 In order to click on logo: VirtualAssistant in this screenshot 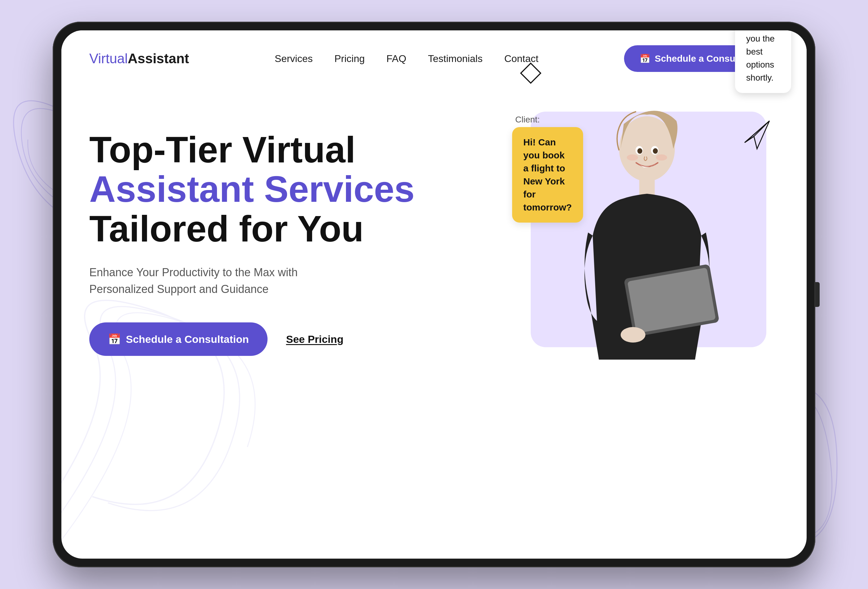, I will do `click(139, 59)`.